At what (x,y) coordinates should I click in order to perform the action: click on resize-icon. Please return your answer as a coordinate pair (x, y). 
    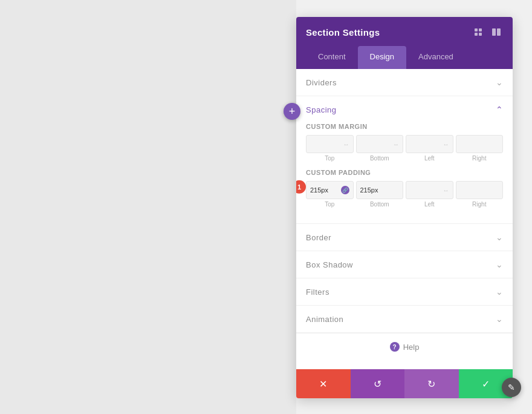
    Looking at the image, I should click on (478, 32).